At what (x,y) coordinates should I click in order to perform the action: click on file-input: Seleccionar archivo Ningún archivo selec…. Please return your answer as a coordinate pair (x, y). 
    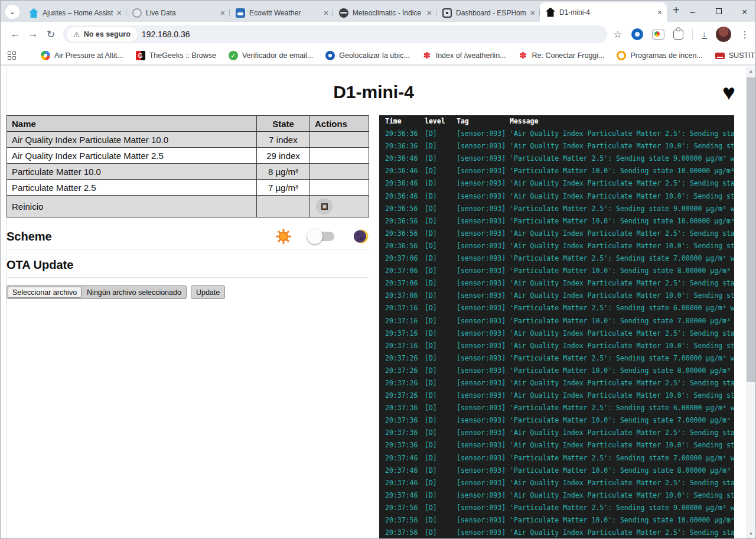
    Looking at the image, I should click on (97, 292).